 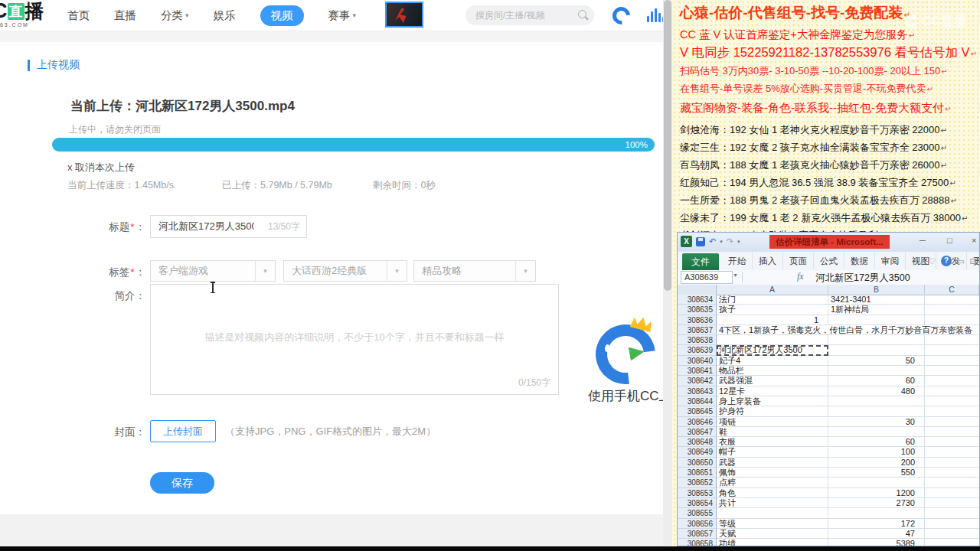 What do you see at coordinates (974, 240) in the screenshot?
I see `close-button: ×` at bounding box center [974, 240].